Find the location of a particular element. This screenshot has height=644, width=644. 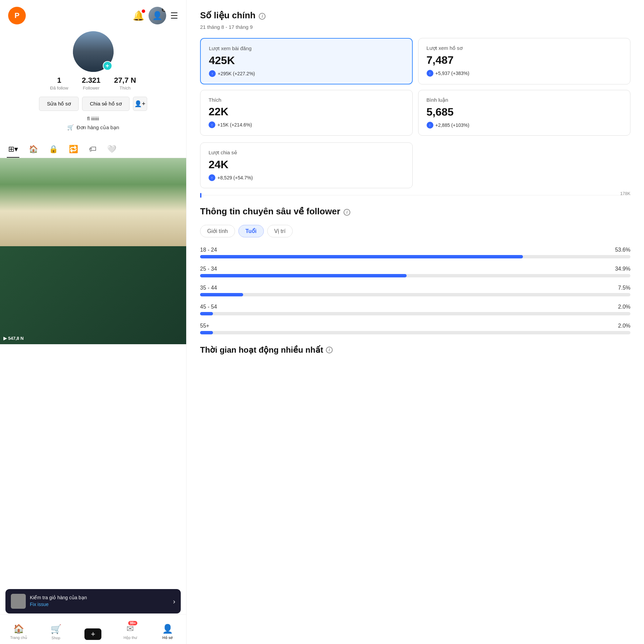

home-icon: 🏠 is located at coordinates (19, 629).